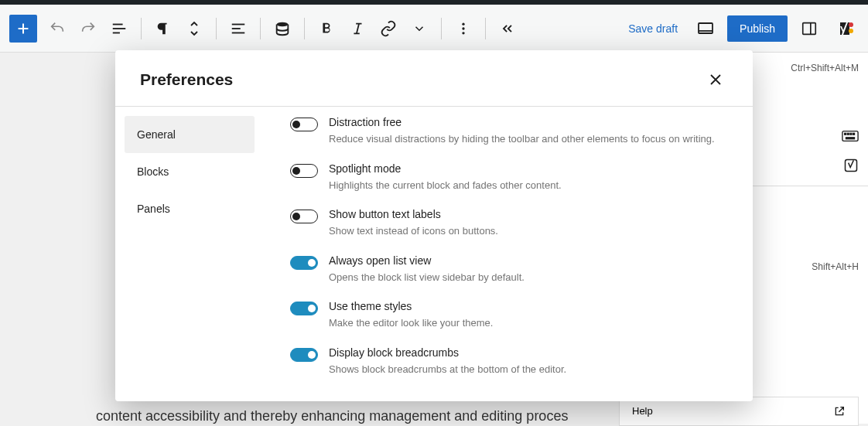 The height and width of the screenshot is (426, 868). What do you see at coordinates (528, 131) in the screenshot?
I see `setting-text: Distraction freeReduce visual distractio…` at bounding box center [528, 131].